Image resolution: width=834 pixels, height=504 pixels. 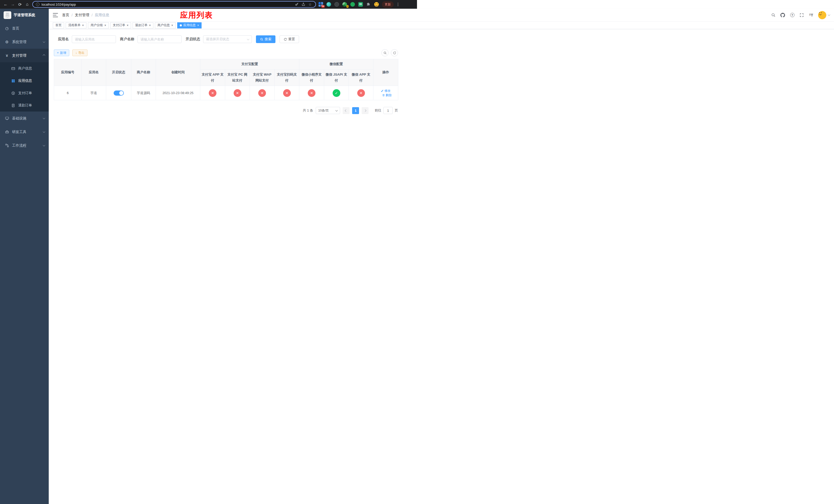 I want to click on app-name-input, so click(x=94, y=39).